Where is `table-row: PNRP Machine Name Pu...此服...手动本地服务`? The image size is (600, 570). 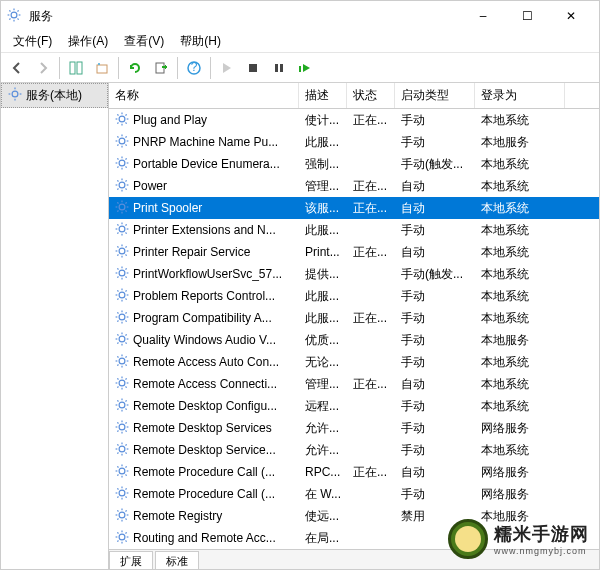 table-row: PNRP Machine Name Pu...此服...手动本地服务 is located at coordinates (354, 142).